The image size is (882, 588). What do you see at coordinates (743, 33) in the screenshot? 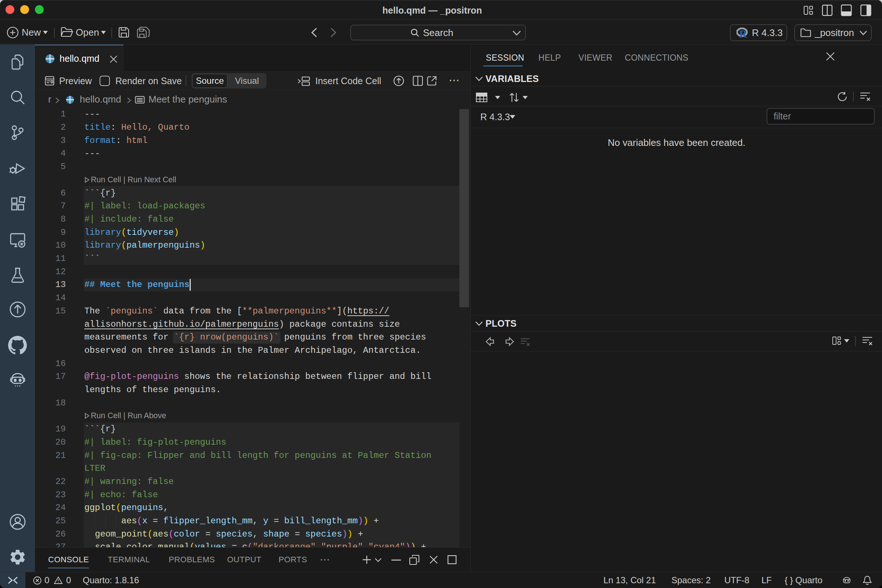
I see `svg-text: R` at bounding box center [743, 33].